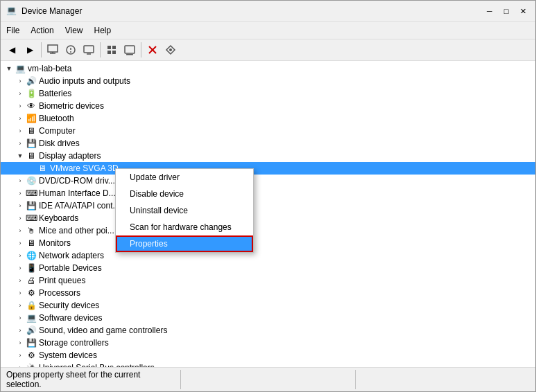 The width and height of the screenshot is (536, 392). What do you see at coordinates (12, 50) in the screenshot?
I see `back-button: ◀` at bounding box center [12, 50].